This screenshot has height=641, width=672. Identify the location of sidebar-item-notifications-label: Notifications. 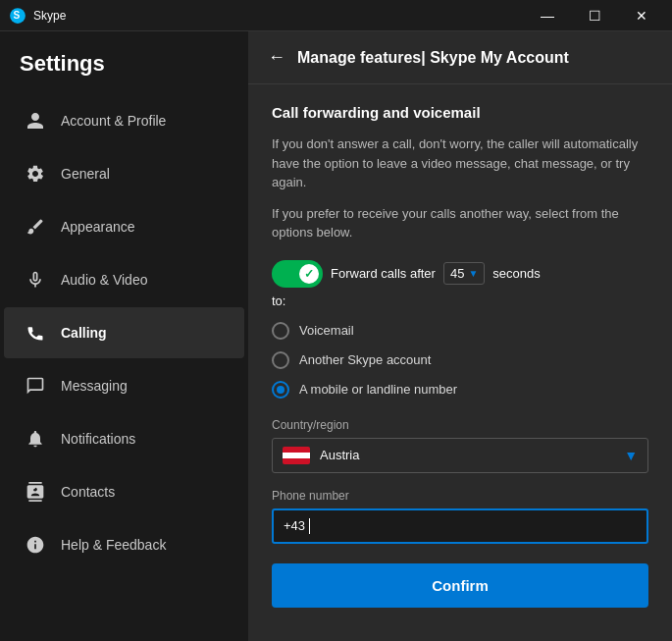
(98, 439).